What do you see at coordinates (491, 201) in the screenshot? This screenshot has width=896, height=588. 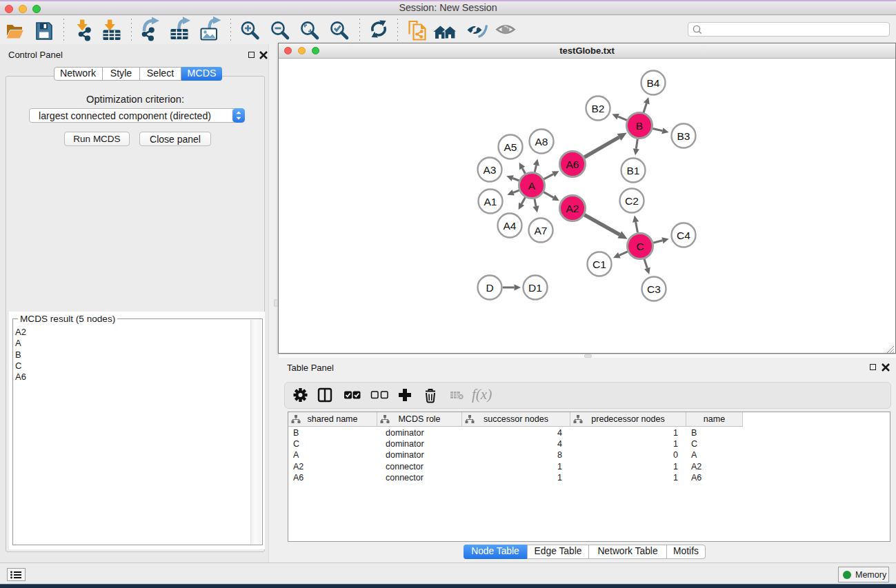 I see `svg-text: A1` at bounding box center [491, 201].